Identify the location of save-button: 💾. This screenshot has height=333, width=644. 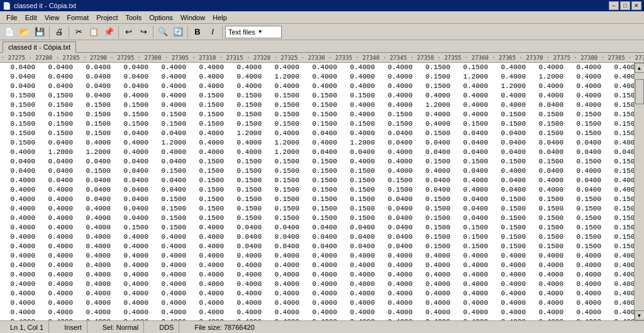
(40, 32).